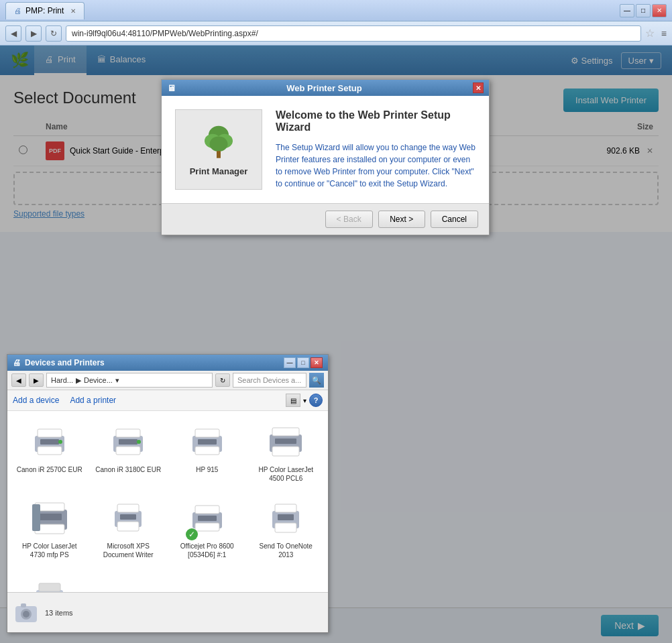 This screenshot has width=672, height=643. What do you see at coordinates (325, 88) in the screenshot?
I see `dialog-titlebar: 🖥 Web Printer Setup ✕` at bounding box center [325, 88].